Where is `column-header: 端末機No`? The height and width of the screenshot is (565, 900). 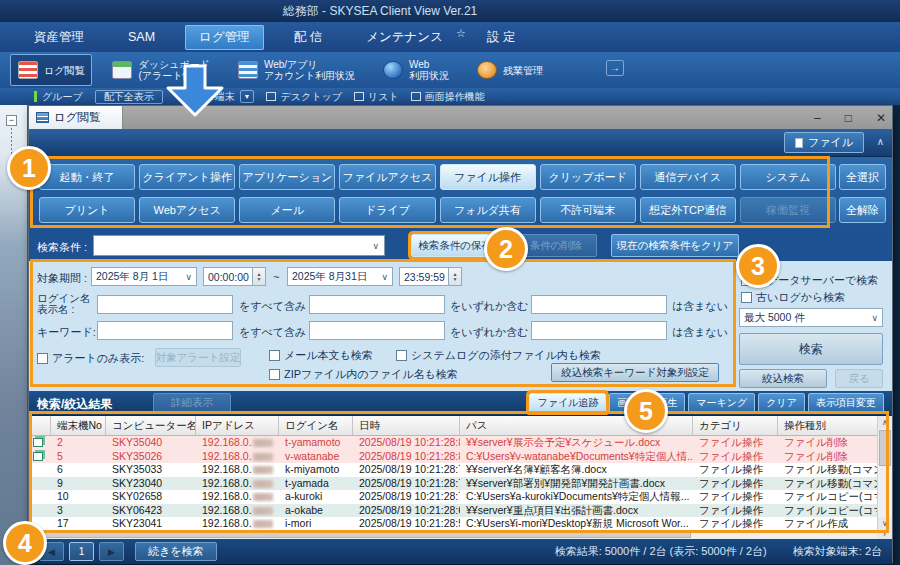 column-header: 端末機No is located at coordinates (78, 426).